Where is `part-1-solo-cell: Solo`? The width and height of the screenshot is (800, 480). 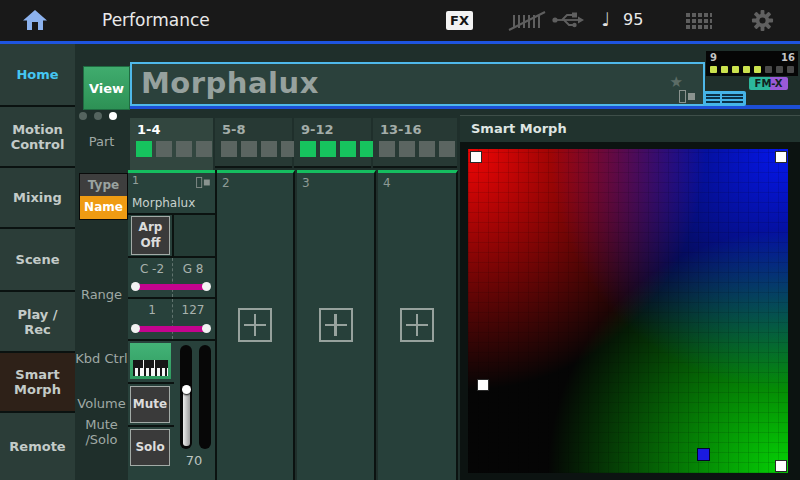
part-1-solo-cell: Solo is located at coordinates (151, 454).